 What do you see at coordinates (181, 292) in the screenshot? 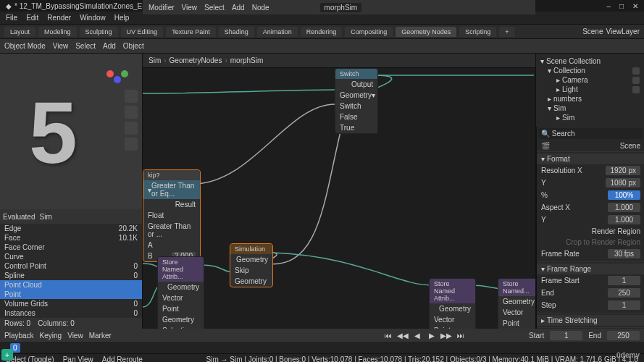
I see `node-store-attrib-1: Store Named Attrib... Geometry Vector Po…` at bounding box center [181, 292].